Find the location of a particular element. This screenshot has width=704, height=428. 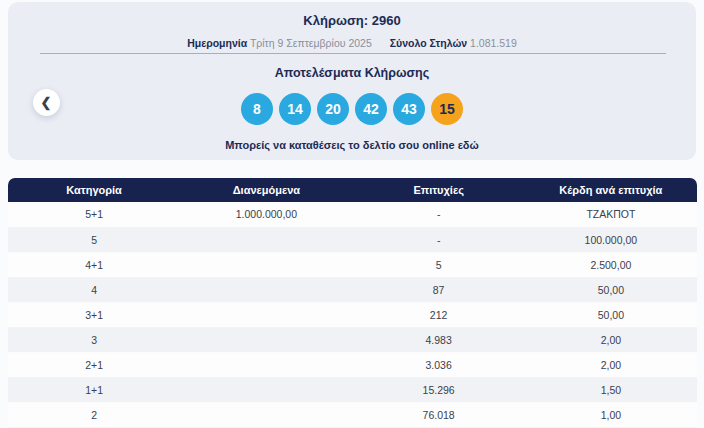

total-columns-label: Σύνολο Στηλών is located at coordinates (428, 43).